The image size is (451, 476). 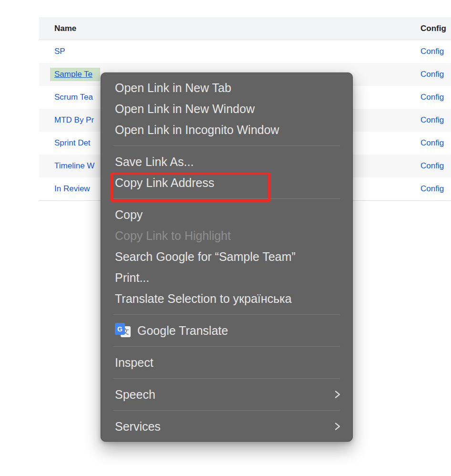 What do you see at coordinates (227, 278) in the screenshot?
I see `menu-item-print: Print...` at bounding box center [227, 278].